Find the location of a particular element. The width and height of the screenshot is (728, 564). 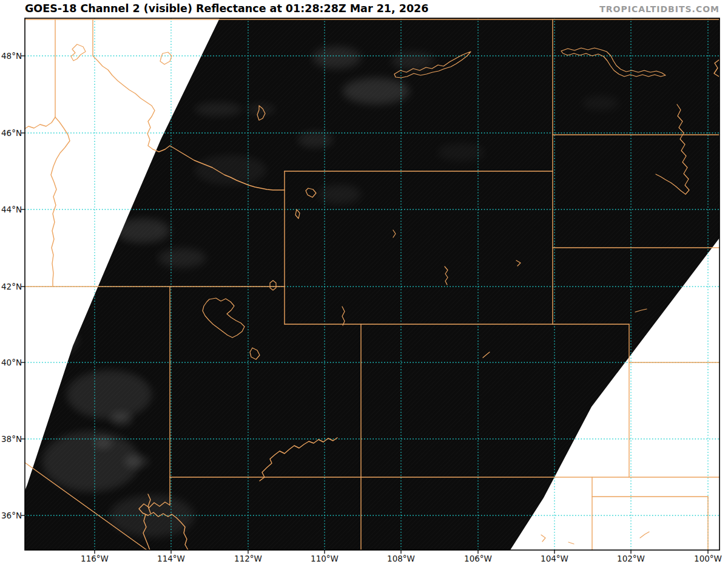

id-or-snake-border is located at coordinates (61, 202).